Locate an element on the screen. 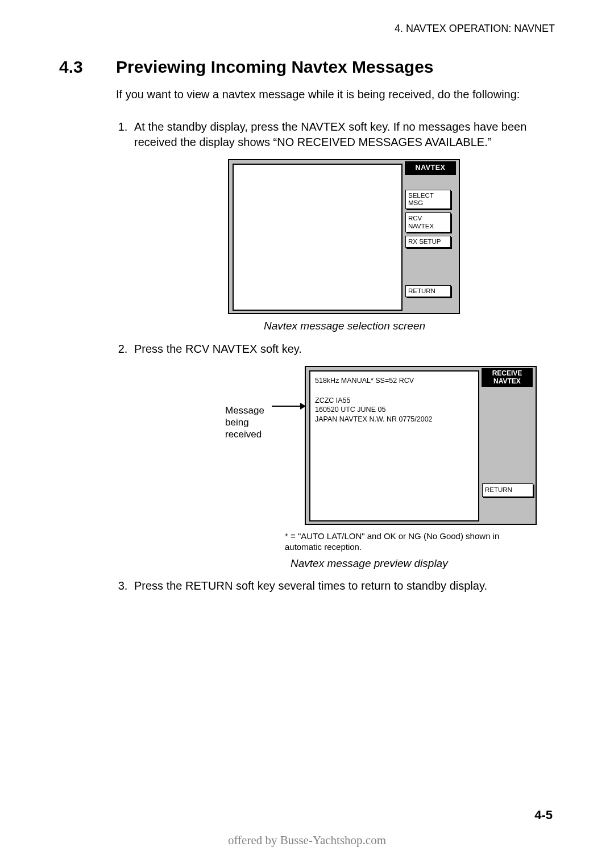  preview-msg-line-2: 160520 UTC JUNE 05 is located at coordinates (395, 410).